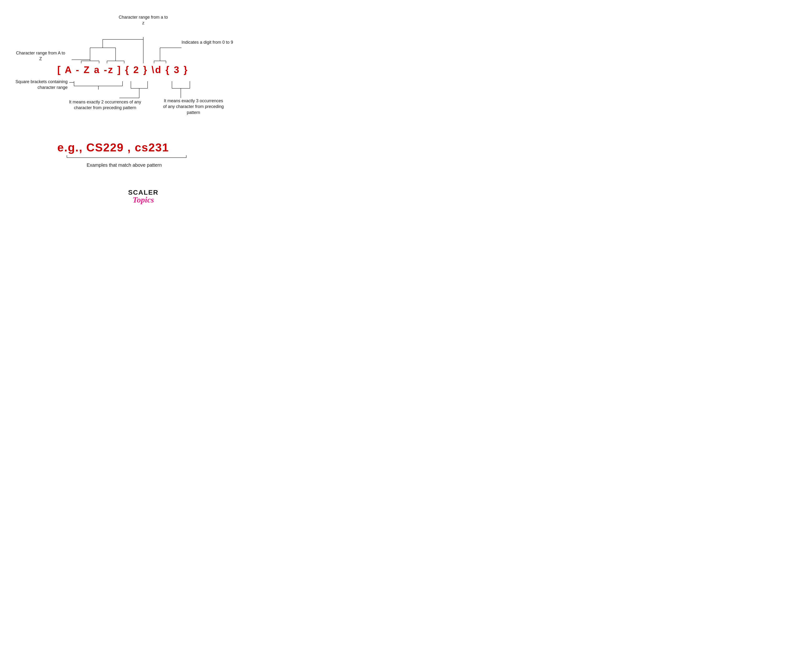  Describe the element at coordinates (143, 196) in the screenshot. I see `logo: SCALER Topics` at that location.